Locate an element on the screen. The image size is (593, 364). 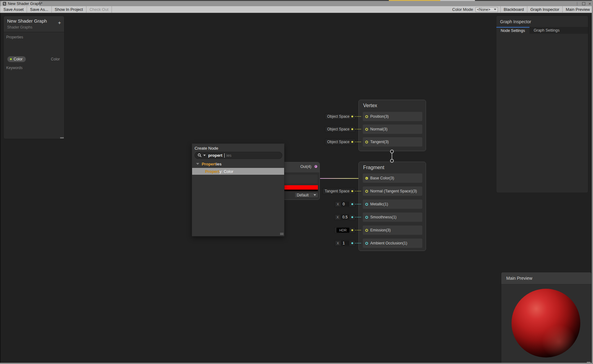
color-mode-value: <None> is located at coordinates (484, 10).